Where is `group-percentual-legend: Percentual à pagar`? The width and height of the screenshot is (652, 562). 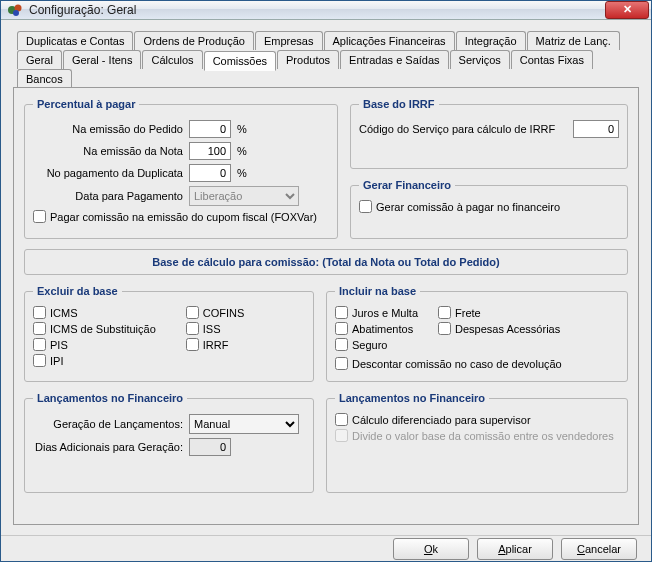 group-percentual-legend: Percentual à pagar is located at coordinates (86, 104).